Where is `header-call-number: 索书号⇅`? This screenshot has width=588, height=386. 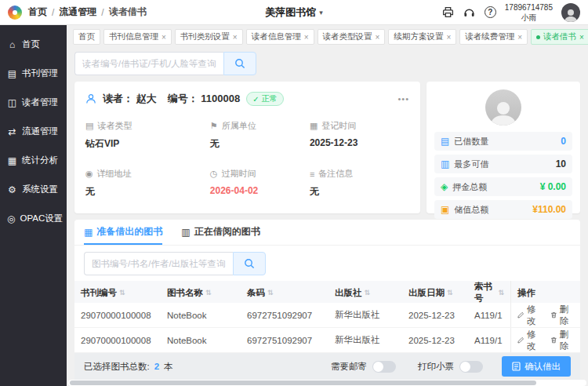 header-call-number: 索书号⇅ is located at coordinates (489, 293).